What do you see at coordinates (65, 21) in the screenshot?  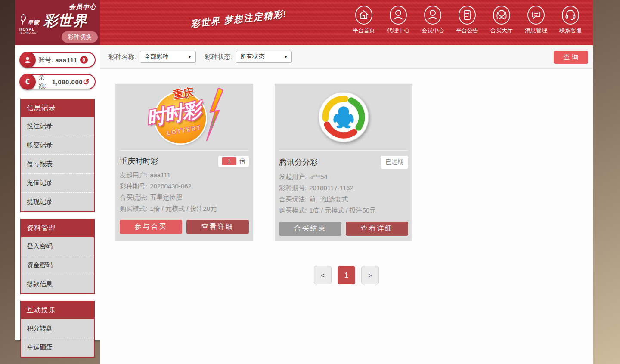 I see `brand-title: 彩世界` at bounding box center [65, 21].